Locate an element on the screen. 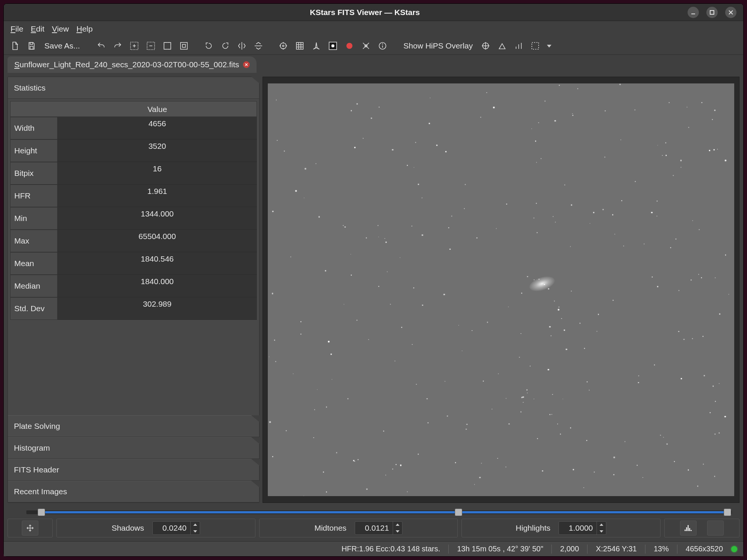 The height and width of the screenshot is (560, 747). shadows-spinbox: 0.0240 is located at coordinates (176, 528).